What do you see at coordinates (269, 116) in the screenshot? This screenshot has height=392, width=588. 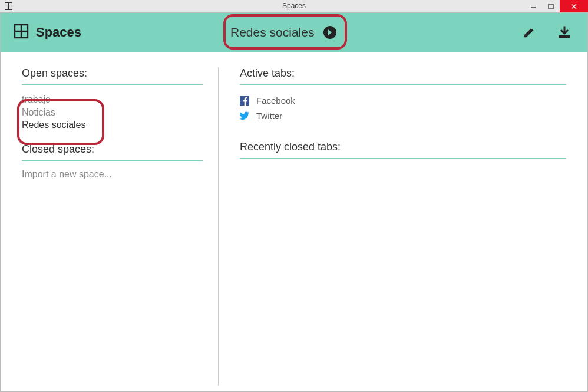 I see `tab-label: Twitter` at bounding box center [269, 116].